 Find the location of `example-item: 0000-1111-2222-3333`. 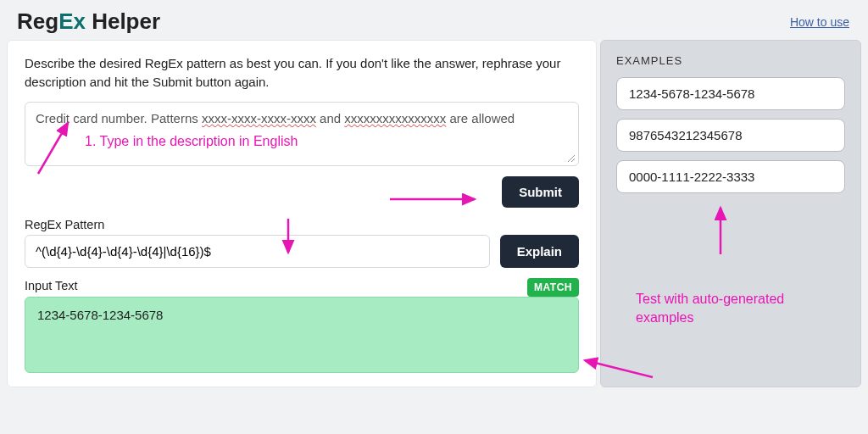

example-item: 0000-1111-2222-3333 is located at coordinates (731, 176).